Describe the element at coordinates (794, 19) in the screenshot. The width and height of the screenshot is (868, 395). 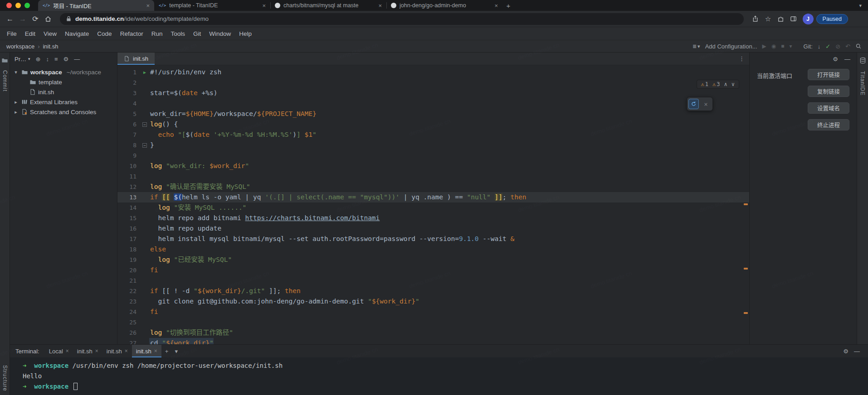
I see `side-panel-button` at that location.